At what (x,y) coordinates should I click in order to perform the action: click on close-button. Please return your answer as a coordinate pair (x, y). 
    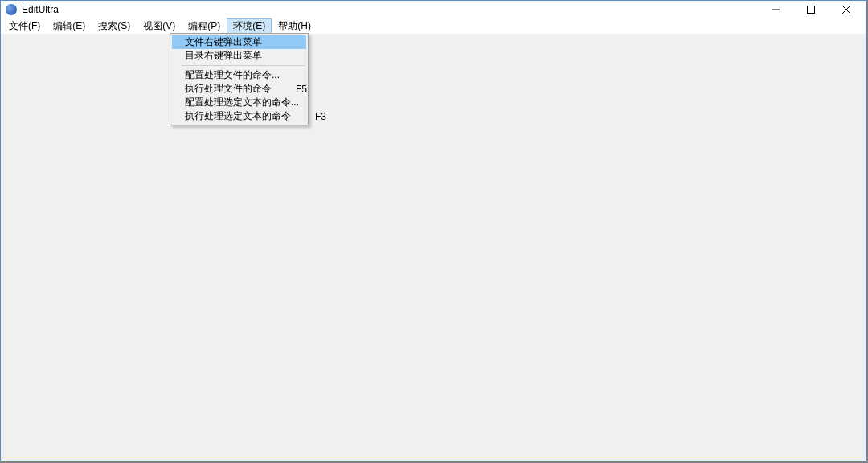
    Looking at the image, I should click on (846, 10).